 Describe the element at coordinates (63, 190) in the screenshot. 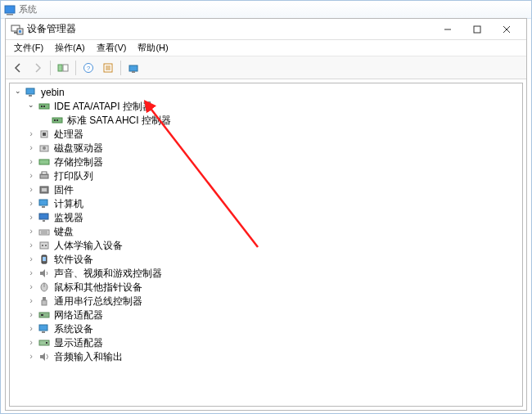

I see `tree-label: 固件` at that location.